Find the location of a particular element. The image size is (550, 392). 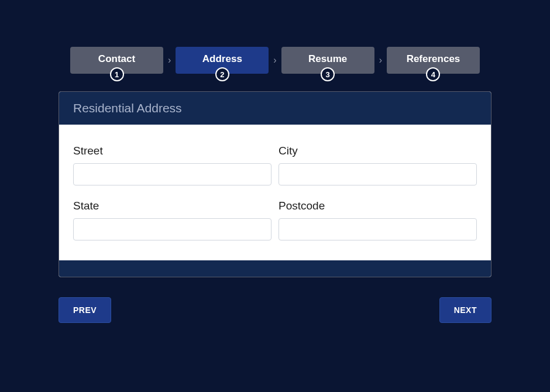

button-row: PREV NEXT is located at coordinates (275, 310).